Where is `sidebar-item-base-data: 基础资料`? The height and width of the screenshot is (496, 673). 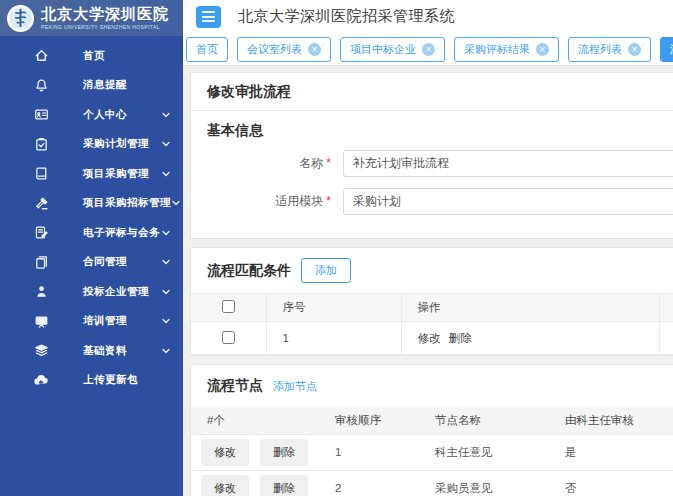 sidebar-item-base-data: 基础资料 is located at coordinates (92, 351).